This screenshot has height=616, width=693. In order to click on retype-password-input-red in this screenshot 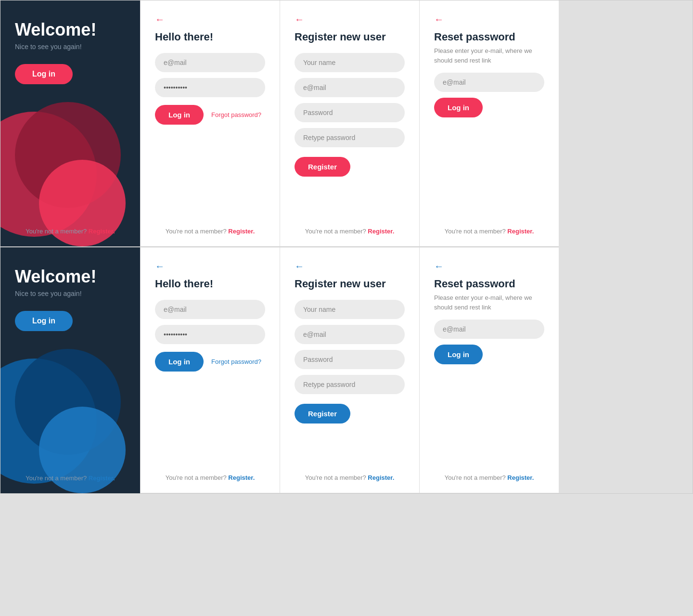, I will do `click(349, 138)`.